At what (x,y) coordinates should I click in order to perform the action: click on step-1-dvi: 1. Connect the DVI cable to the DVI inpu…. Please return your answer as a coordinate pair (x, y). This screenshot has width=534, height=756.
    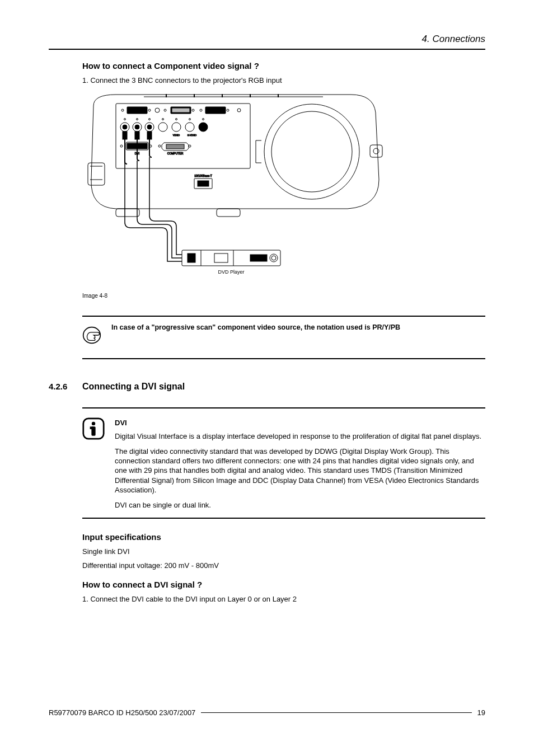
    Looking at the image, I should click on (284, 599).